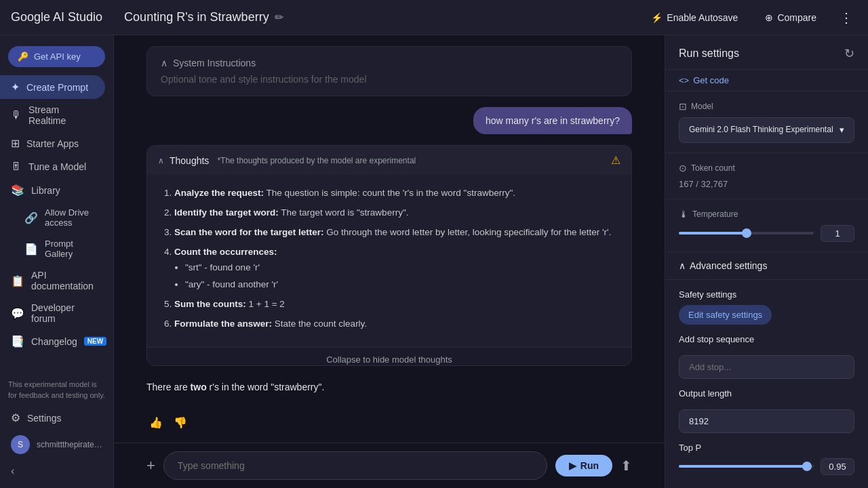 Image resolution: width=868 pixels, height=488 pixels. I want to click on top-p-value: 0.95, so click(837, 466).